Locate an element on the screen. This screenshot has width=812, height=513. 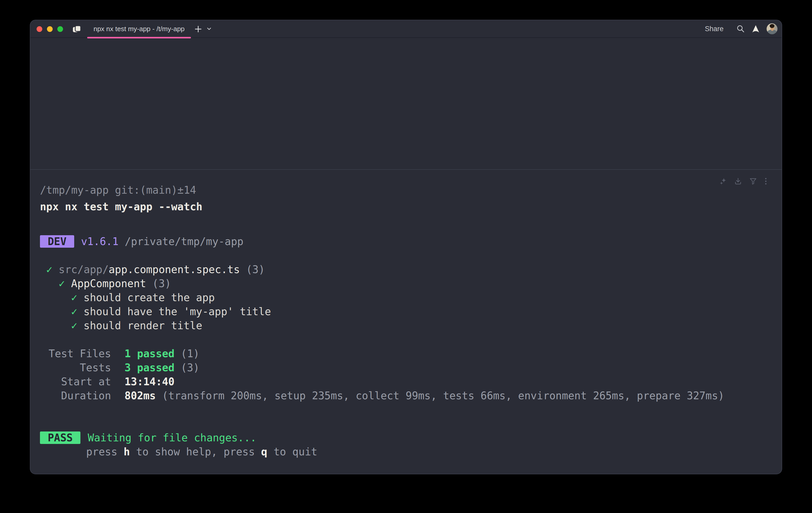
project-path: /private/tmp/my-app is located at coordinates (184, 242).